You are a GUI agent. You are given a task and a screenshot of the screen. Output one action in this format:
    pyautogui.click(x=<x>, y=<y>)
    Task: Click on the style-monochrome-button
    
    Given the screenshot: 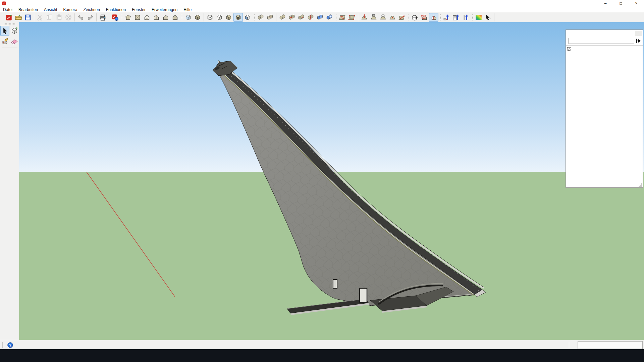 What is the action you would take?
    pyautogui.click(x=248, y=17)
    